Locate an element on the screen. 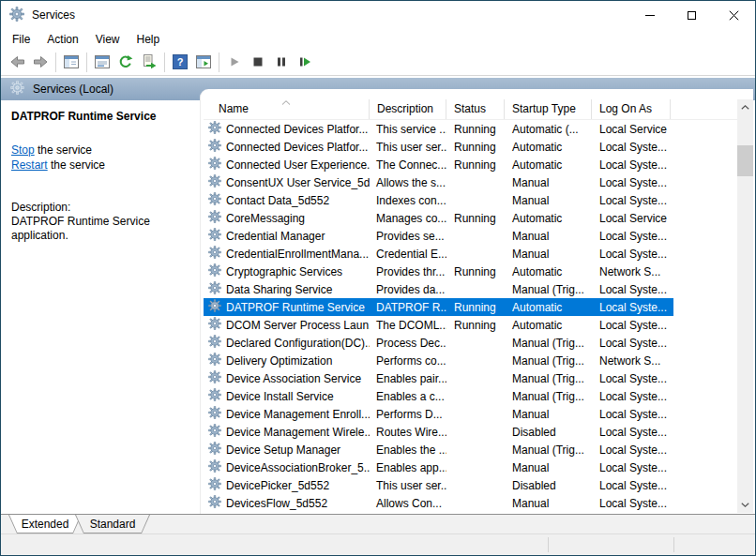 This screenshot has height=556, width=756. menu-file: File is located at coordinates (21, 39).